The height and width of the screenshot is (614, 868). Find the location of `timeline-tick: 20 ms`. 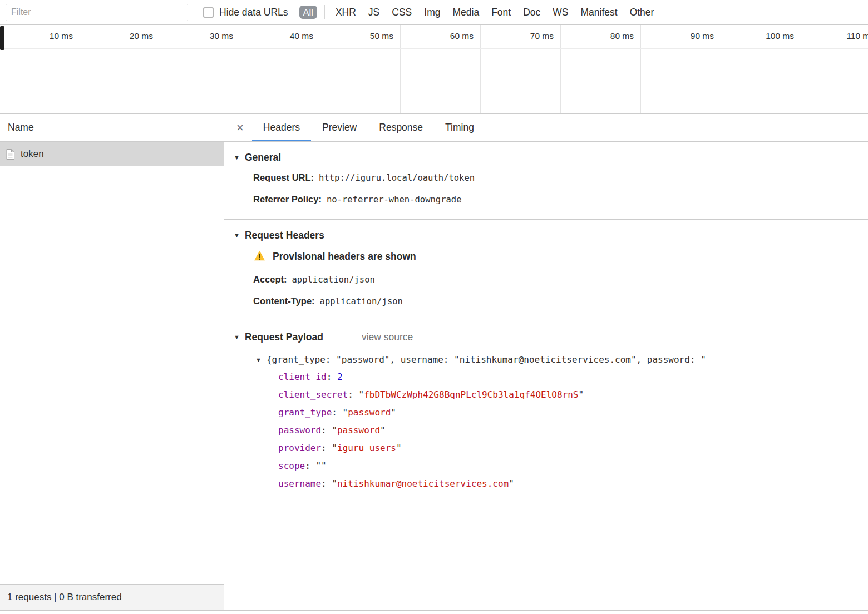

timeline-tick: 20 ms is located at coordinates (120, 69).